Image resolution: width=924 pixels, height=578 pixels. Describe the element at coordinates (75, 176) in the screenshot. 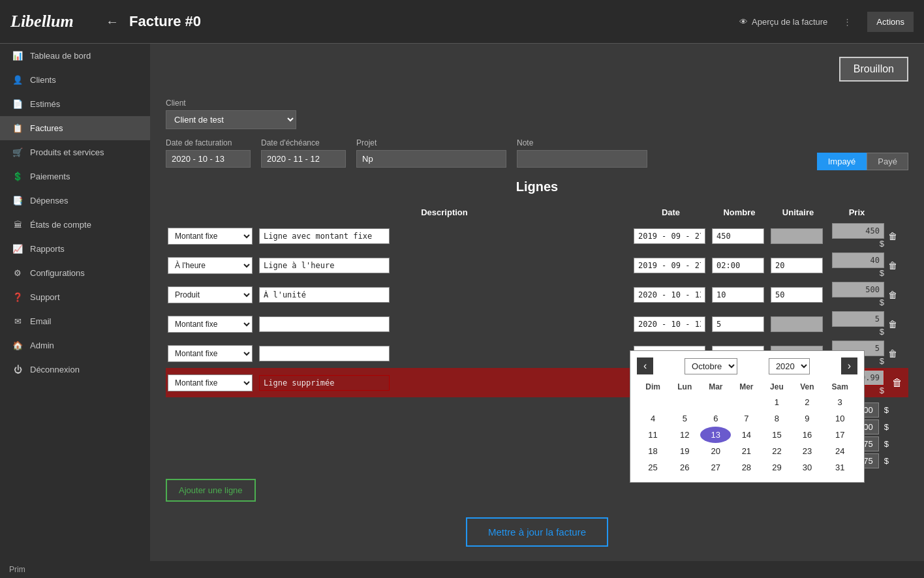

I see `sidebar-item-payments: 💲 Paiements` at that location.